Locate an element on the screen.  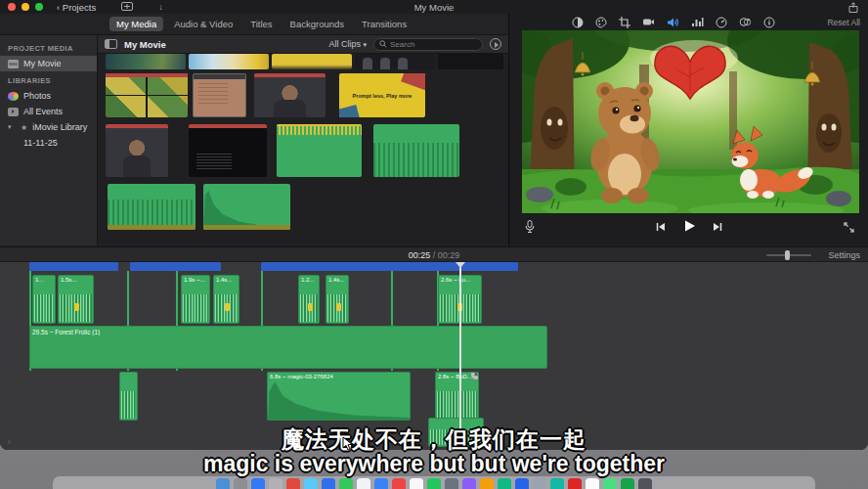
timeline-zoom-slider is located at coordinates (789, 255).